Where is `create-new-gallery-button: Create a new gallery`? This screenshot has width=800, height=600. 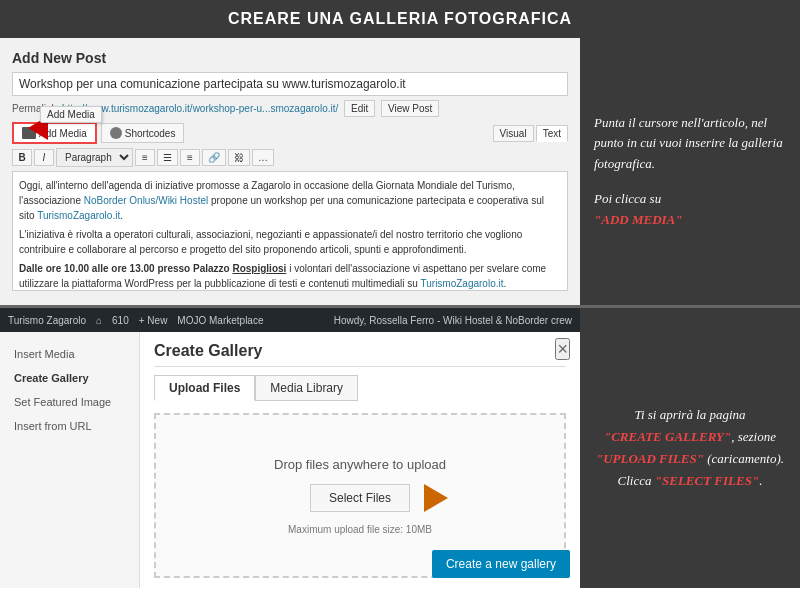
create-new-gallery-button: Create a new gallery is located at coordinates (501, 564).